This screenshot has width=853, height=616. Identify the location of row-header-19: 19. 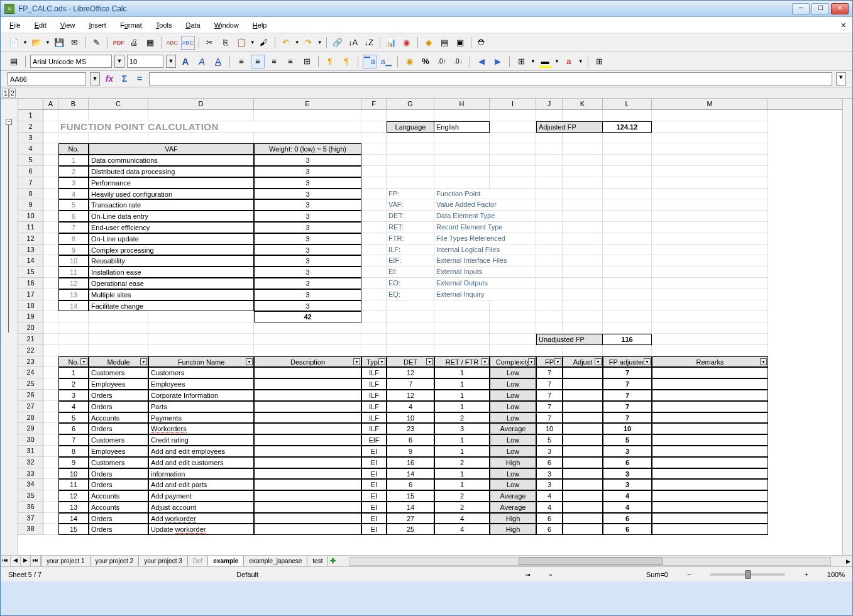
(31, 317).